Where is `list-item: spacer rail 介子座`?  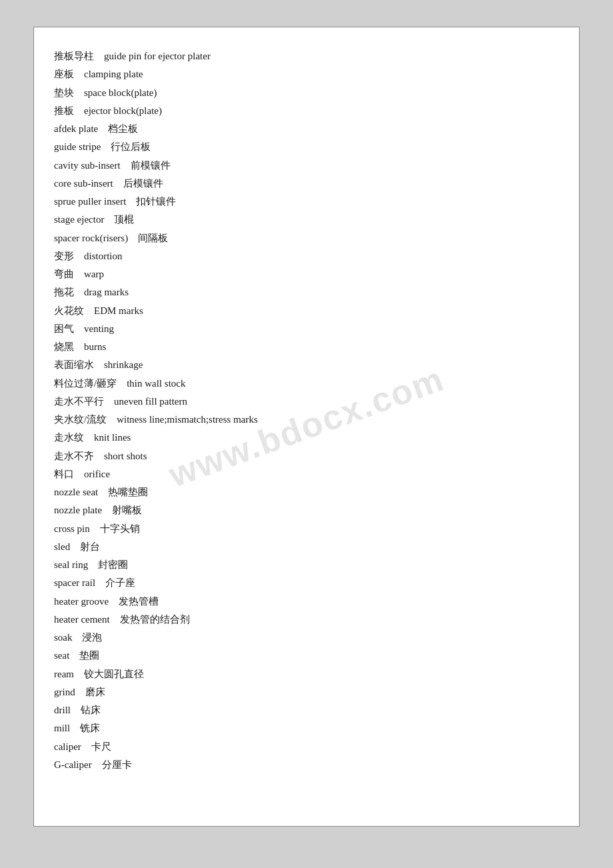 list-item: spacer rail 介子座 is located at coordinates (306, 583).